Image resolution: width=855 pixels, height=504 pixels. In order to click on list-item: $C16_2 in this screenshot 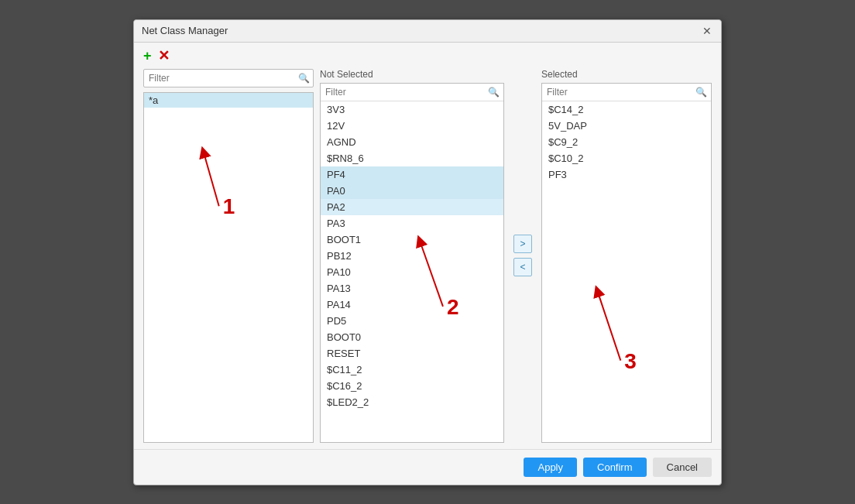, I will do `click(412, 386)`.